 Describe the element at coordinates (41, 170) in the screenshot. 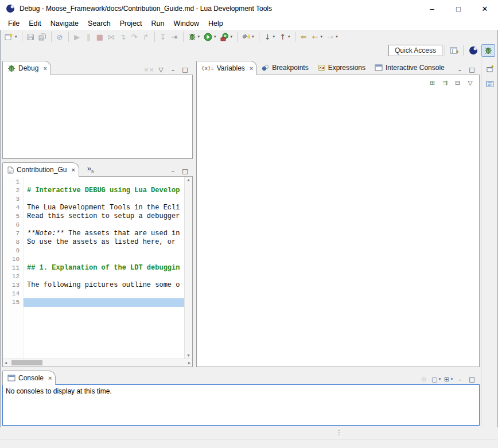

I see `tab-contribution-guide: Contribution_Gu ×` at that location.